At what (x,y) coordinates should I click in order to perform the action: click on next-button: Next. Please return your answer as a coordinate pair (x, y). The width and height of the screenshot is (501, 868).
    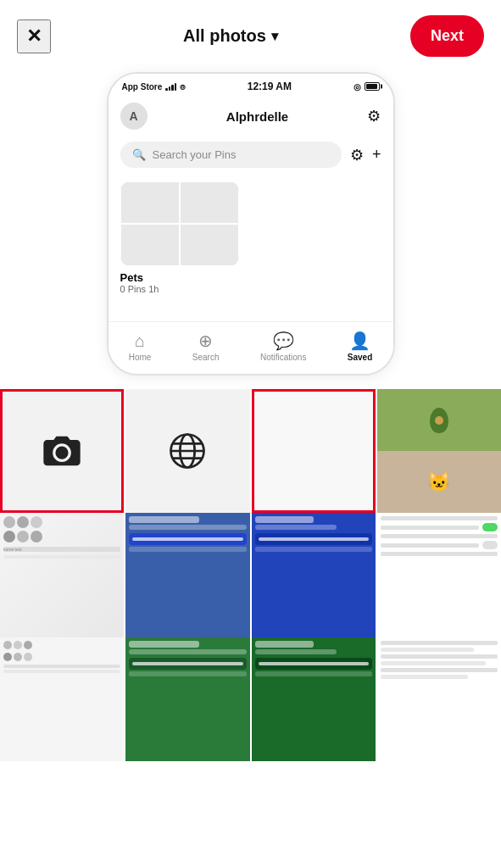
    Looking at the image, I should click on (448, 36).